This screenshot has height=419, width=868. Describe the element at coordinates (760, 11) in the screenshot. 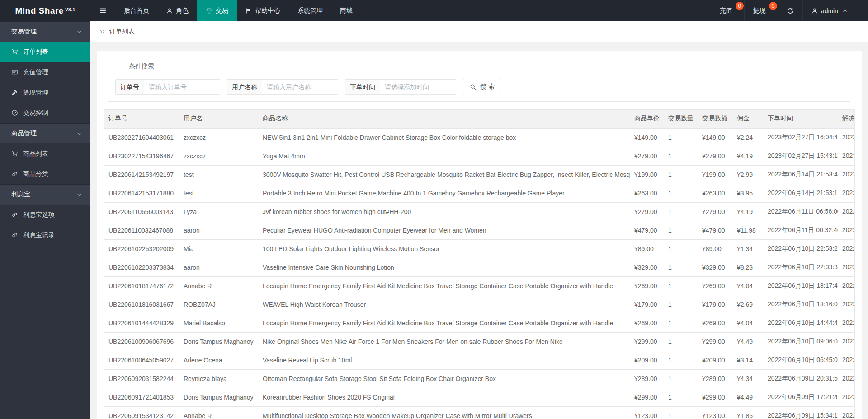

I see `withdraw-label: 提现` at that location.